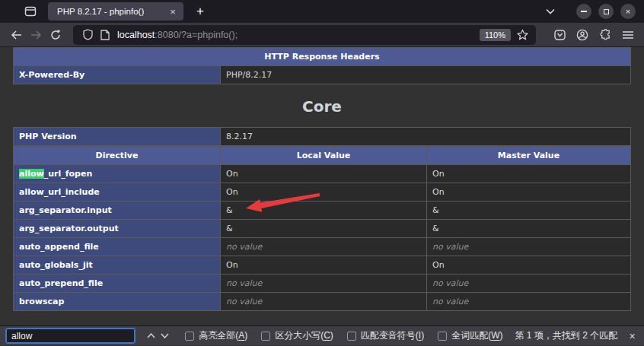  Describe the element at coordinates (196, 35) in the screenshot. I see `url-path: :8080/?a=phpinfo();` at that location.